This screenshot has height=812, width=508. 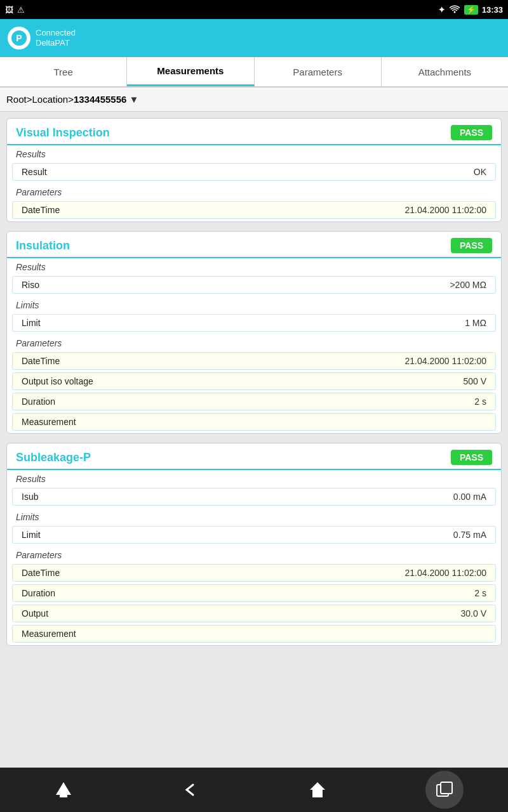 I want to click on ins-limits-label: Limits, so click(x=254, y=304).